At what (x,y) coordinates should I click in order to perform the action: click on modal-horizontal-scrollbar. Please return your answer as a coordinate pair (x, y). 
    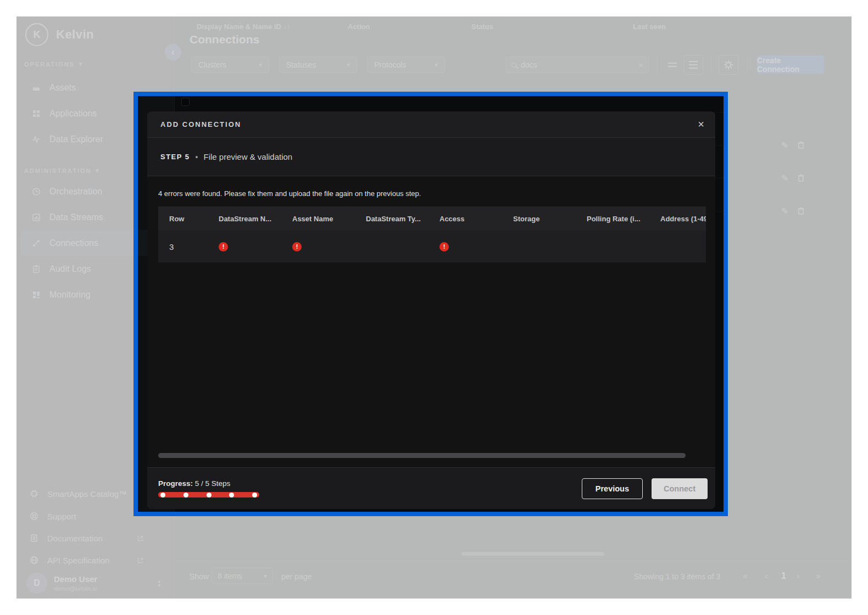
    Looking at the image, I should click on (422, 456).